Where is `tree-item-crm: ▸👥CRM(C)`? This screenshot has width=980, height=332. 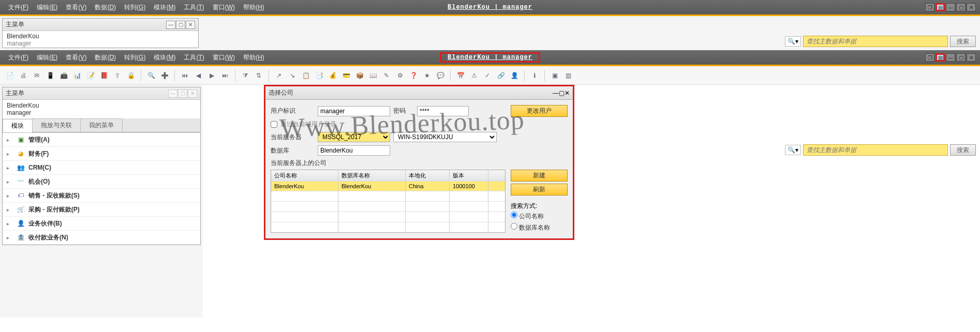
tree-item-crm: ▸👥CRM(C) is located at coordinates (101, 168).